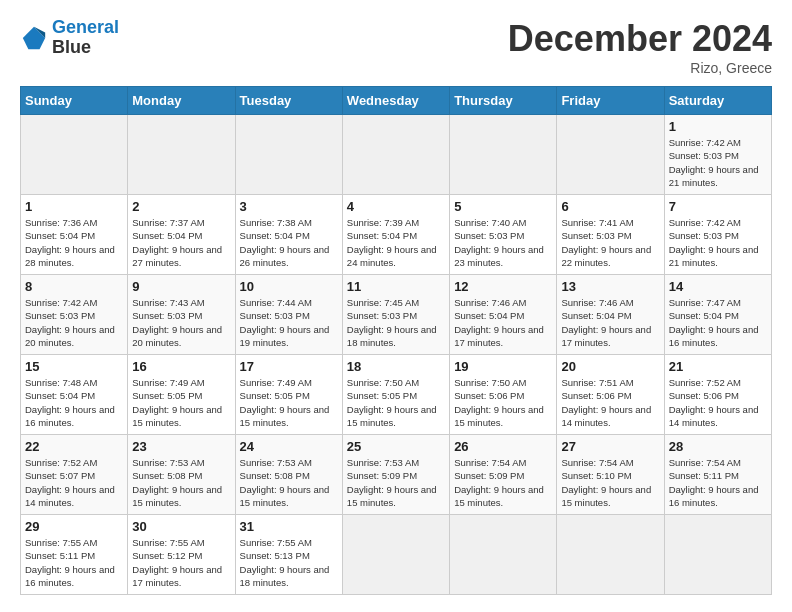 This screenshot has height=612, width=792. What do you see at coordinates (396, 395) in the screenshot?
I see `day-cell: 18Sunrise: 7:50 AMSunset: 5:05 PMDayligh…` at bounding box center [396, 395].